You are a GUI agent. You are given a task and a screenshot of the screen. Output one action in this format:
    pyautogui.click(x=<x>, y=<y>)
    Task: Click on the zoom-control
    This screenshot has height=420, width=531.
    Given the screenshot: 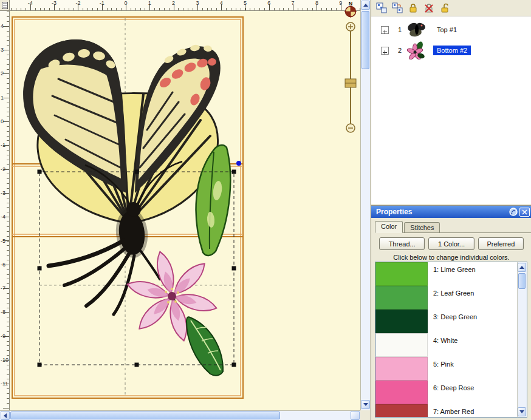 What is the action you would take?
    pyautogui.click(x=351, y=78)
    